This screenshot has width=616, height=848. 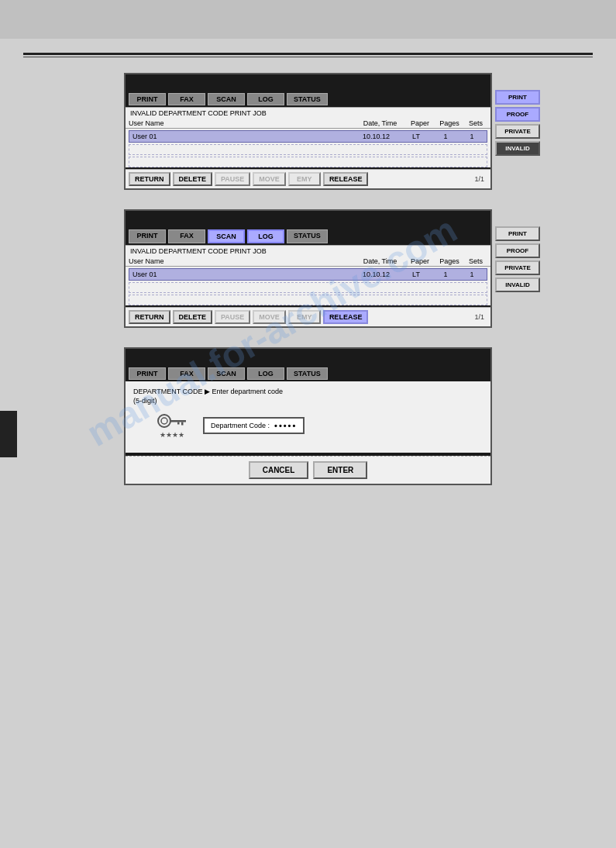 I want to click on col-header-name-2: User Name, so click(x=242, y=261).